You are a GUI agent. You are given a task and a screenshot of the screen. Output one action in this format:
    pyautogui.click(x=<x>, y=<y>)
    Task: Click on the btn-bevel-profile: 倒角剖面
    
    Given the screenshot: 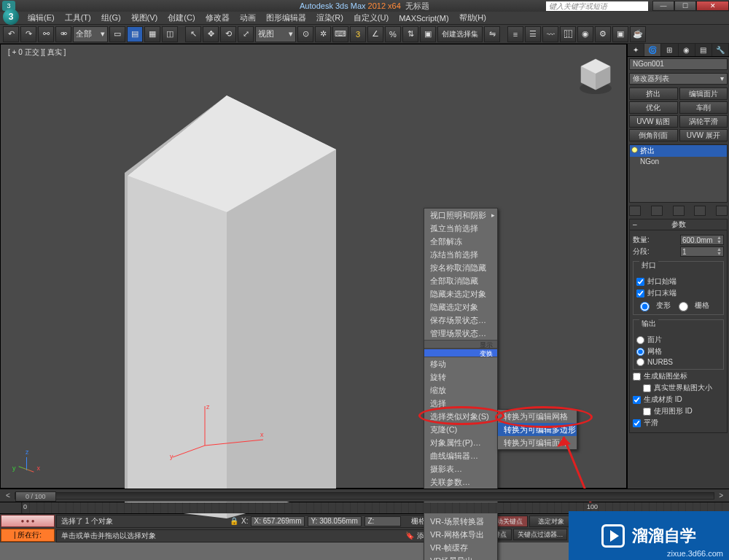 What is the action you would take?
    pyautogui.click(x=653, y=136)
    